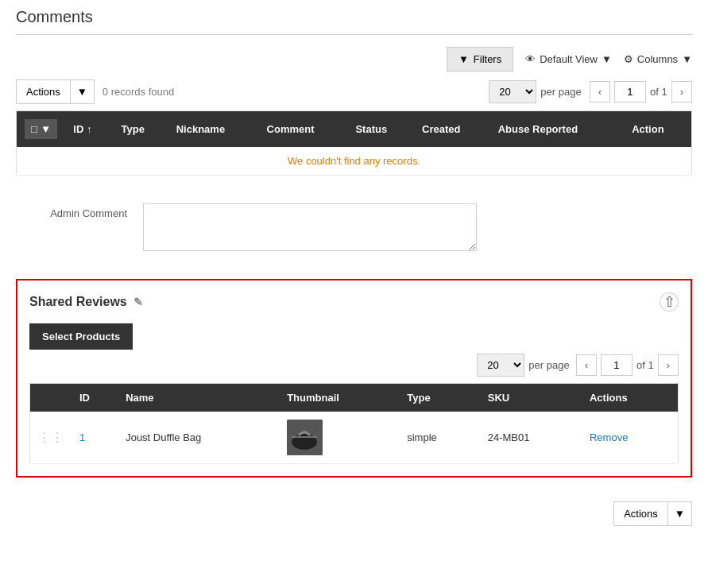  I want to click on col-created: Created, so click(452, 130).